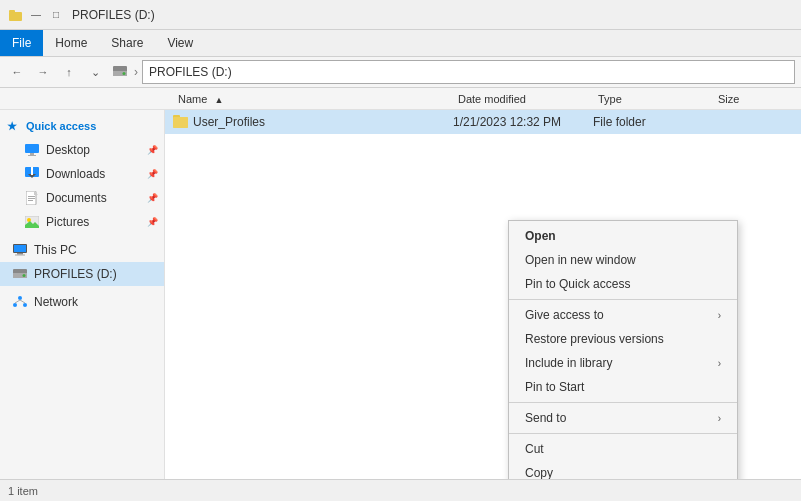  Describe the element at coordinates (82, 274) in the screenshot. I see `sidebar-item-profiles-drive: PROFILES (D:)` at that location.